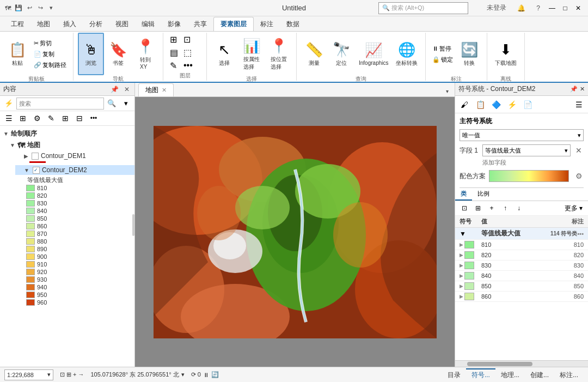 This screenshot has height=382, width=588. What do you see at coordinates (94, 118) in the screenshot?
I see `more-btn: •••` at bounding box center [94, 118].